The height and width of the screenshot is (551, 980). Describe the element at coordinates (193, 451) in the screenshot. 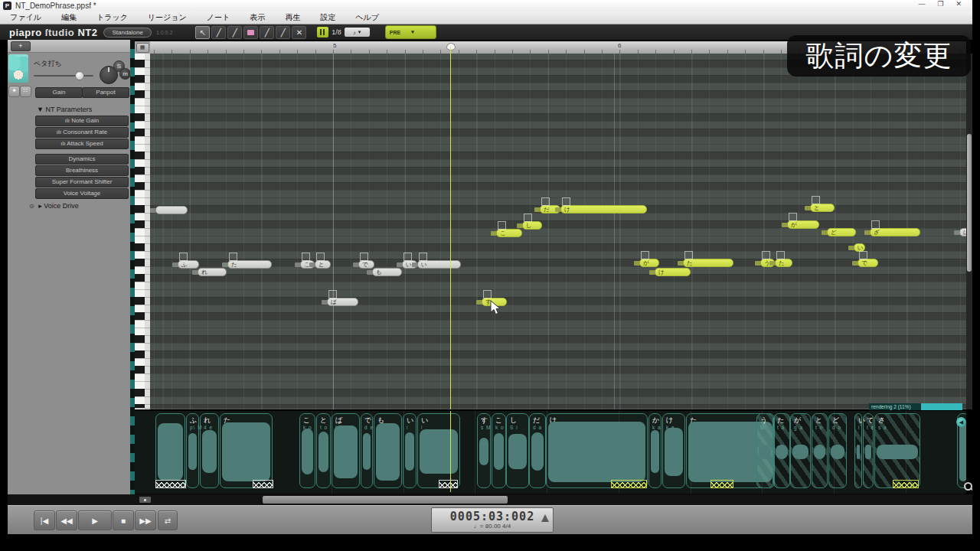

I see `wave-segment-ふ: ふp\ M` at that location.